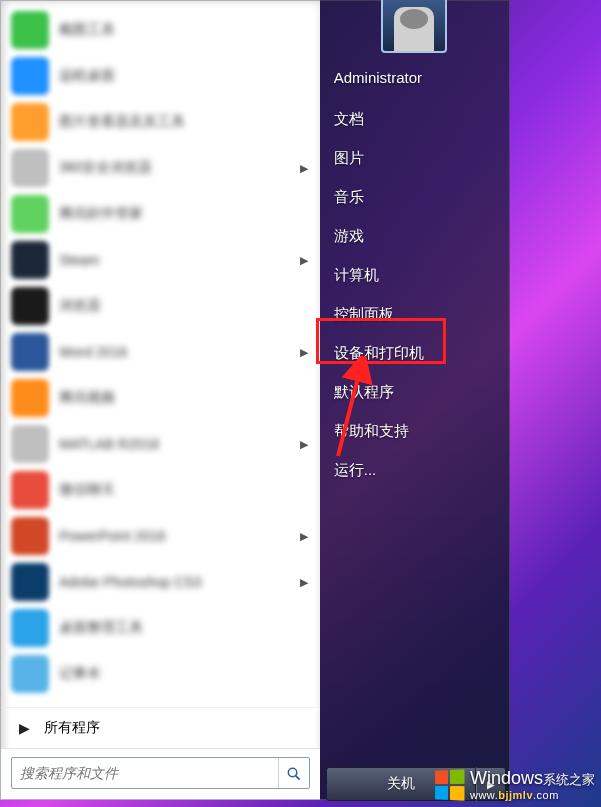 The image size is (601, 807). Describe the element at coordinates (180, 582) in the screenshot. I see `program-label: Adobe Photoshop CS3` at that location.